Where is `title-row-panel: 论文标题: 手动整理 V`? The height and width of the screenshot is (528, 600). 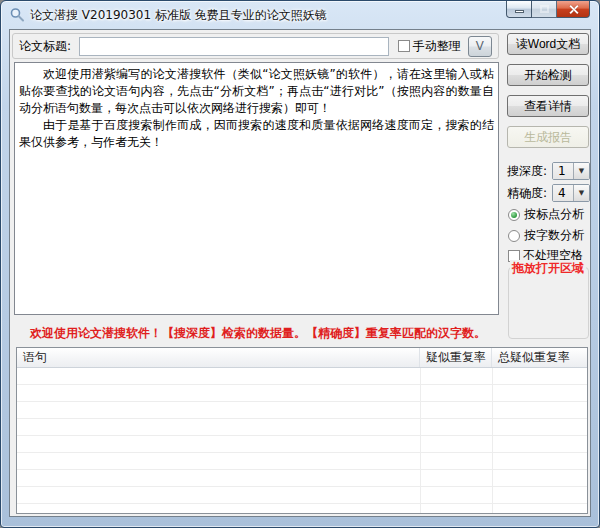
title-row-panel: 论文标题: 手动整理 V is located at coordinates (256, 46).